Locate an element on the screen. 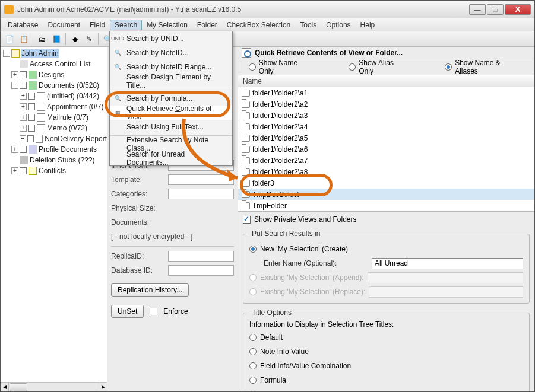 The image size is (535, 392). put-results-group: Put Search Results in New 'My Selection'… is located at coordinates (386, 267).